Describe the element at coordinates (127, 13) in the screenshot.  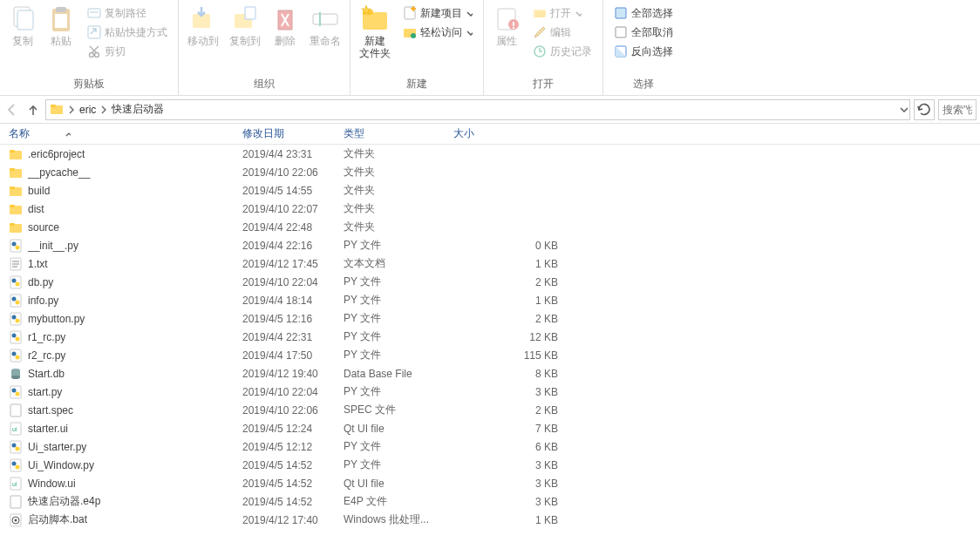
I see `copy-path-button: 复制路径` at that location.